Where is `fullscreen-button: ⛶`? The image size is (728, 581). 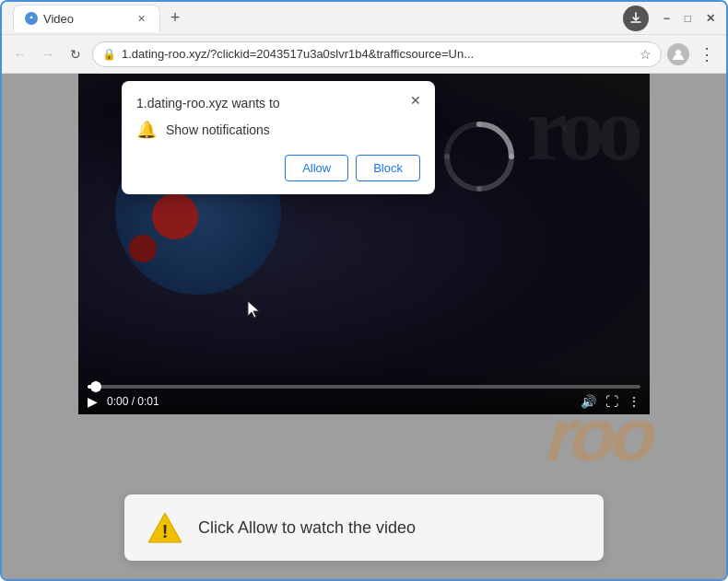 fullscreen-button: ⛶ is located at coordinates (612, 401).